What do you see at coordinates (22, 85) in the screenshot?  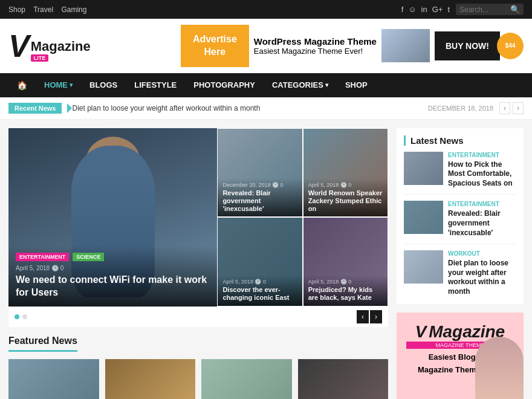 I see `nav-home-icon: 🏠` at bounding box center [22, 85].